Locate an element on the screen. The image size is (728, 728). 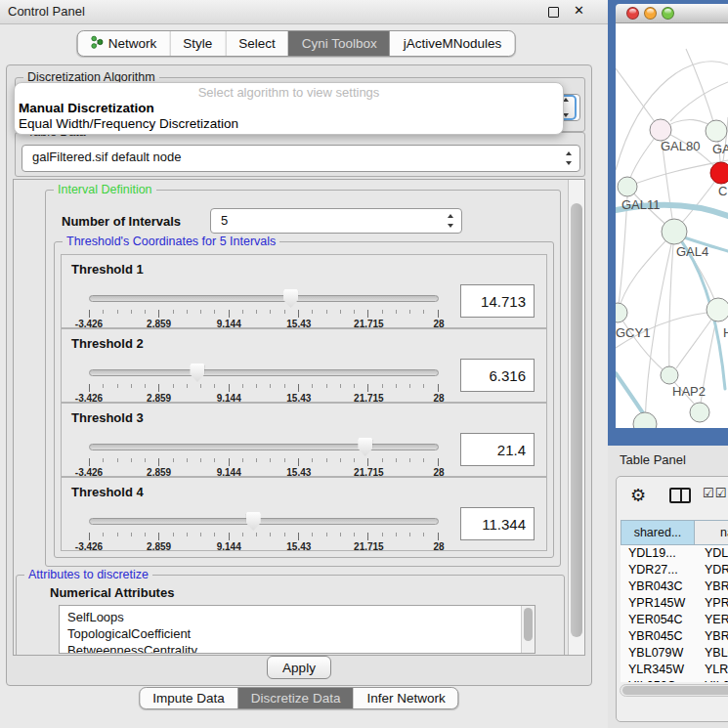
cell-name: YLR3 is located at coordinates (710, 670).